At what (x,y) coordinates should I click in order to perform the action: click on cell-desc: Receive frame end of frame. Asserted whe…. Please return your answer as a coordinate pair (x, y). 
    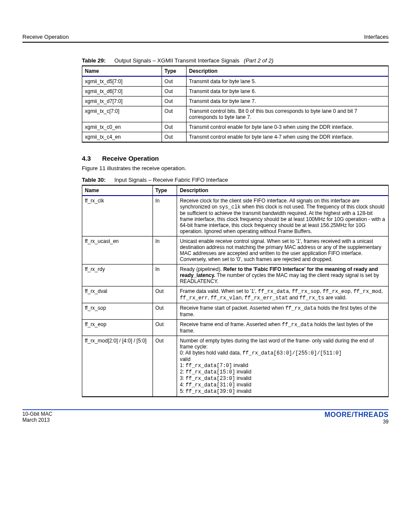
    Looking at the image, I should click on (283, 327).